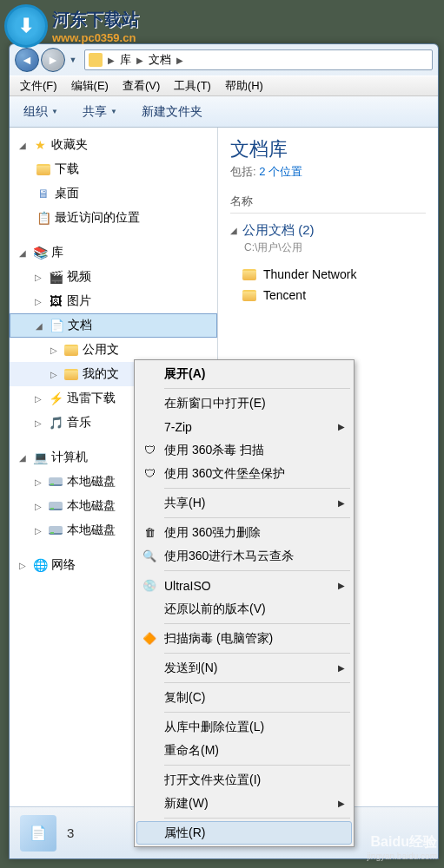 This screenshot has width=444, height=868. Describe the element at coordinates (244, 779) in the screenshot. I see `cm-open-location: 打开文件夹位置(I)` at that location.